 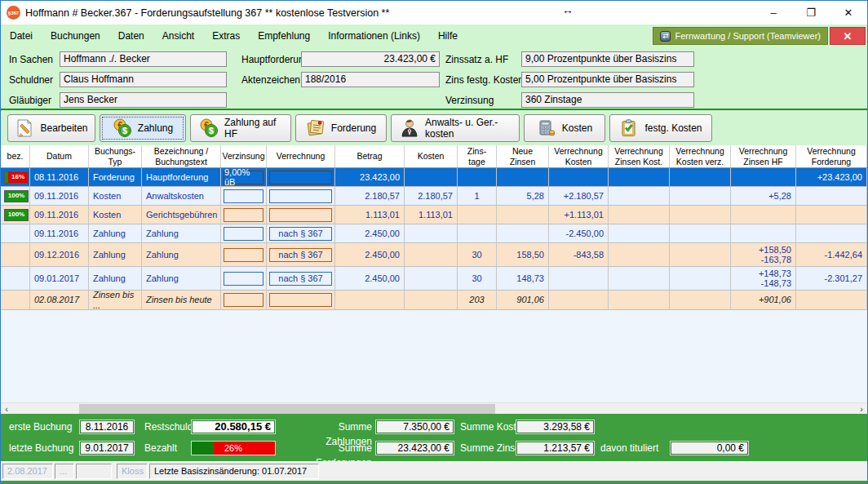 What do you see at coordinates (64, 472) in the screenshot?
I see `status-dots-button: ...` at bounding box center [64, 472].